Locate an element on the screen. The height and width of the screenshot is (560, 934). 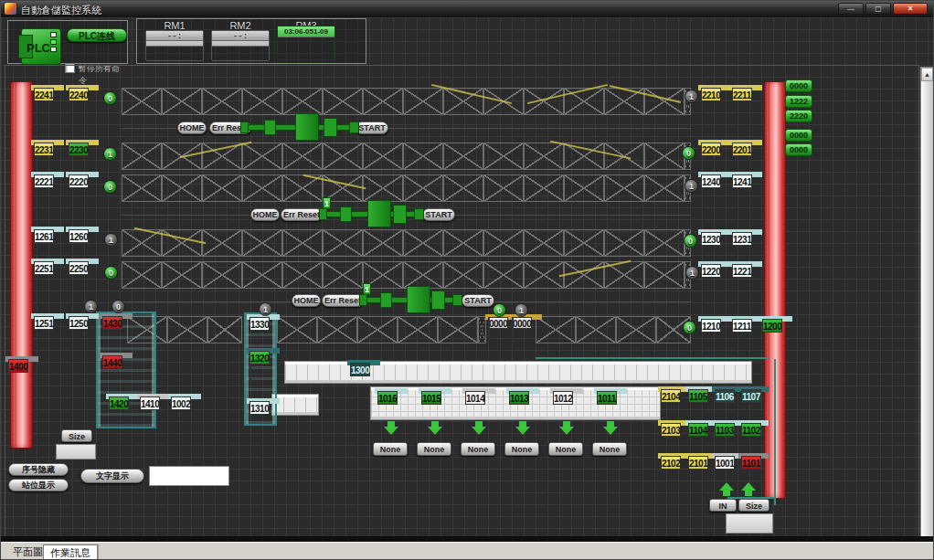
cell-bottom-value: 1400 is located at coordinates (18, 365).